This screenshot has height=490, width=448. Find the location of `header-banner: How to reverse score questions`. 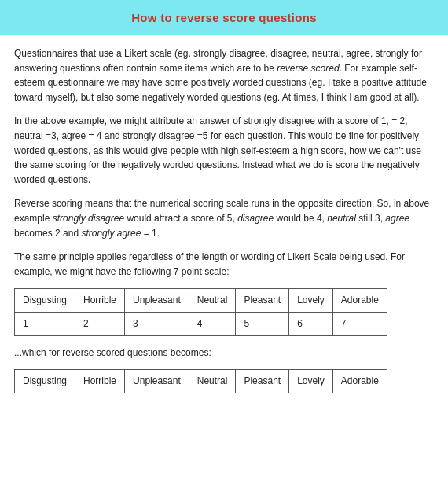

header-banner: How to reverse score questions is located at coordinates (224, 17).